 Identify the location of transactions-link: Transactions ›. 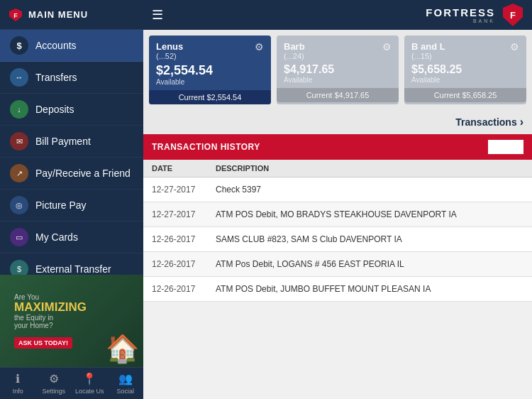
(489, 122).